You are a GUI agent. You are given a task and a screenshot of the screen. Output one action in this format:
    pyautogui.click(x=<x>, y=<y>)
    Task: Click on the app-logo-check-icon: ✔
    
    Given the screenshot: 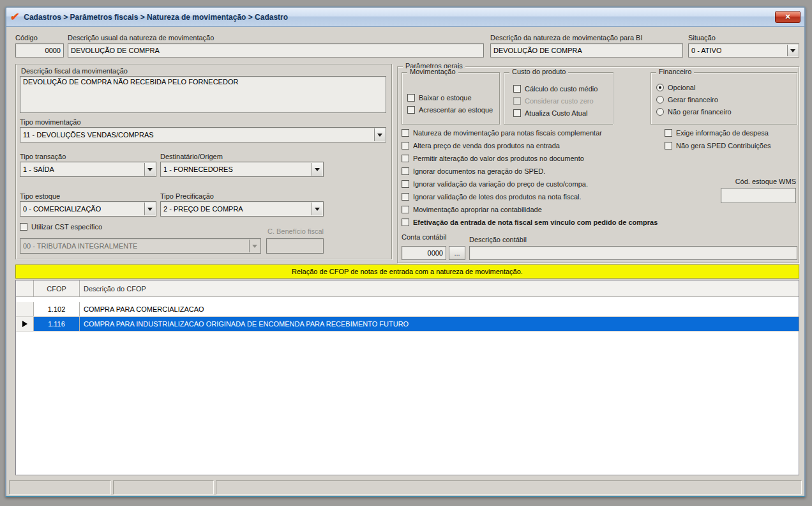 What is the action you would take?
    pyautogui.click(x=15, y=17)
    